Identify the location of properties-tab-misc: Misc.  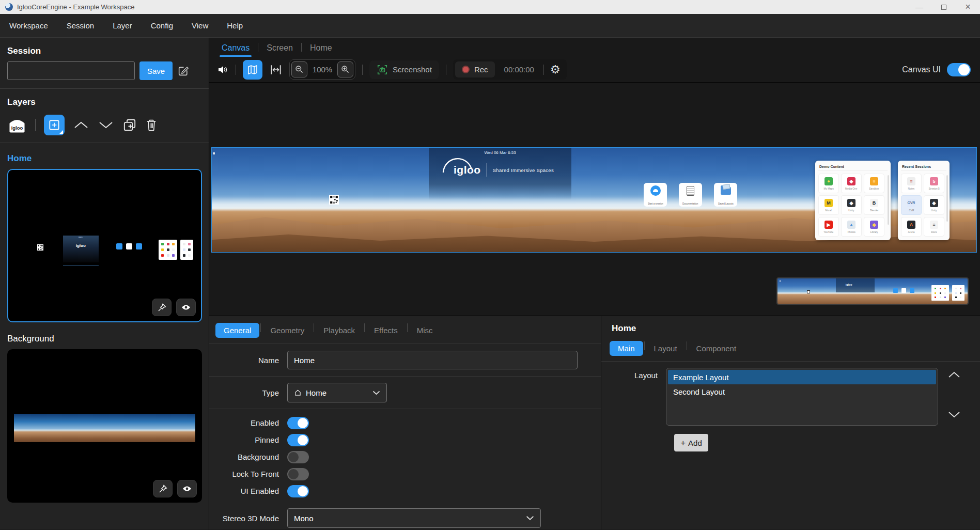
(425, 331).